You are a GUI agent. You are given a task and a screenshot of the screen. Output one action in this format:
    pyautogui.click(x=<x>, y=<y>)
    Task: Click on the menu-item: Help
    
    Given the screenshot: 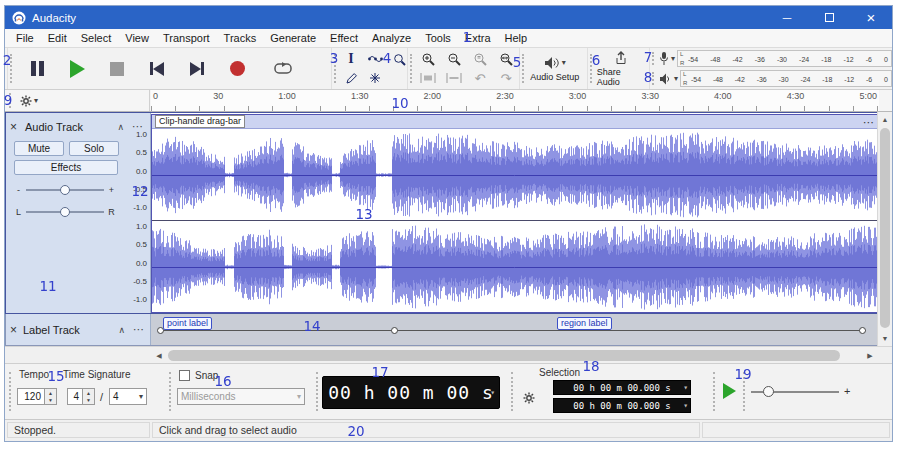 What is the action you would take?
    pyautogui.click(x=516, y=38)
    